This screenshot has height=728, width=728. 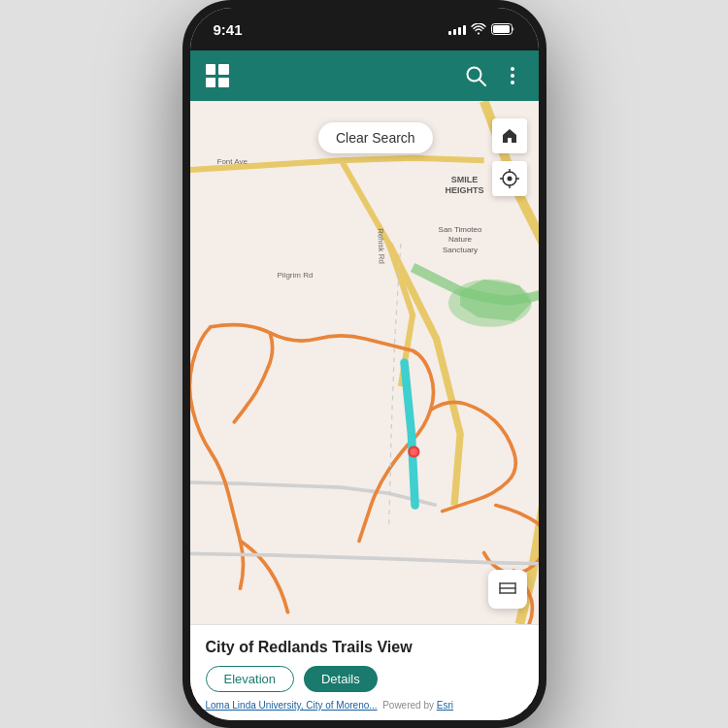 I want to click on clear-search-button: Clear Search, so click(x=376, y=138).